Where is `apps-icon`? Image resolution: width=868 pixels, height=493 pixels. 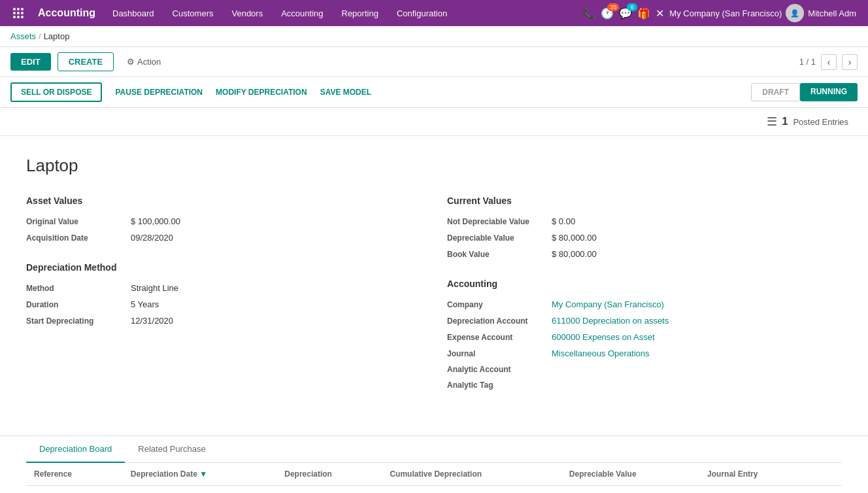
apps-icon is located at coordinates (18, 13).